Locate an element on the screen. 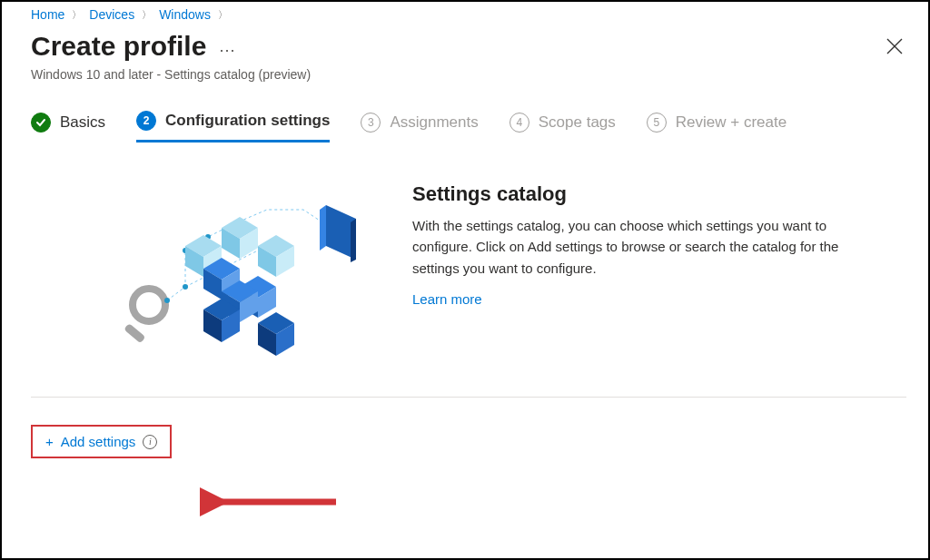  step-basics: Basics is located at coordinates (68, 127).